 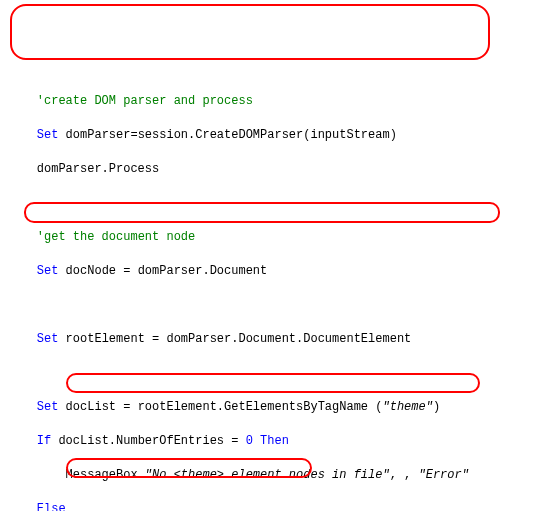 What do you see at coordinates (116, 237) in the screenshot?
I see `comment: 'get the document node` at bounding box center [116, 237].